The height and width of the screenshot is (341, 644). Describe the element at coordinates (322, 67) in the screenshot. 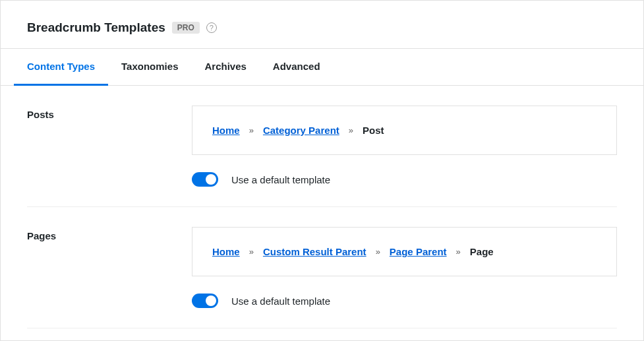

I see `tabs: Content Types Taxonomies Archives Advanc…` at that location.